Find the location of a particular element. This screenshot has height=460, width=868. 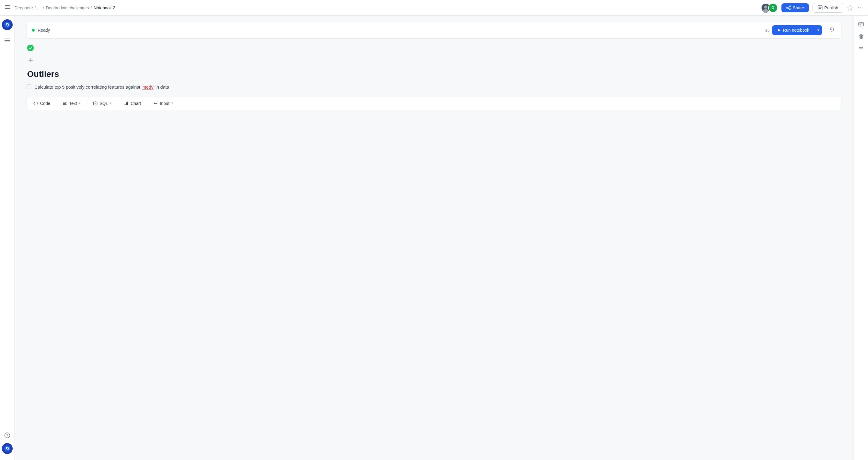

section-title: Outliers is located at coordinates (434, 74).